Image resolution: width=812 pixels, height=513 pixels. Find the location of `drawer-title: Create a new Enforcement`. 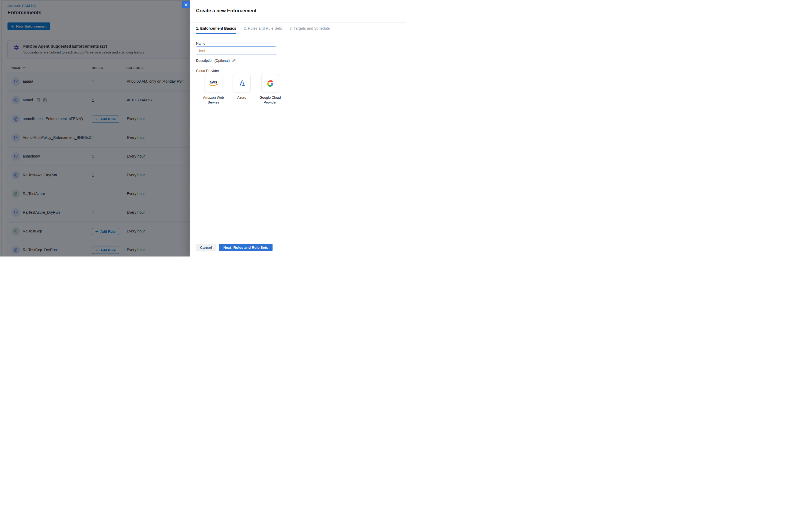

drawer-title: Create a new Enforcement is located at coordinates (226, 11).